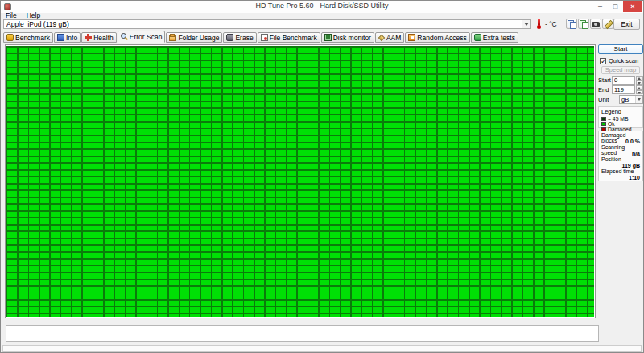  I want to click on end-field-row: End, so click(621, 90).